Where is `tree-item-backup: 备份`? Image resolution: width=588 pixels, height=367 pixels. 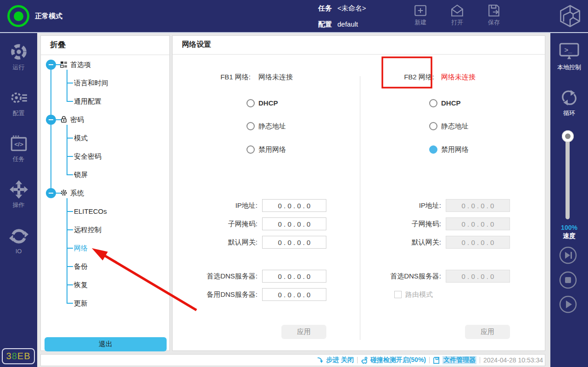 tree-item-backup: 备份 is located at coordinates (81, 267).